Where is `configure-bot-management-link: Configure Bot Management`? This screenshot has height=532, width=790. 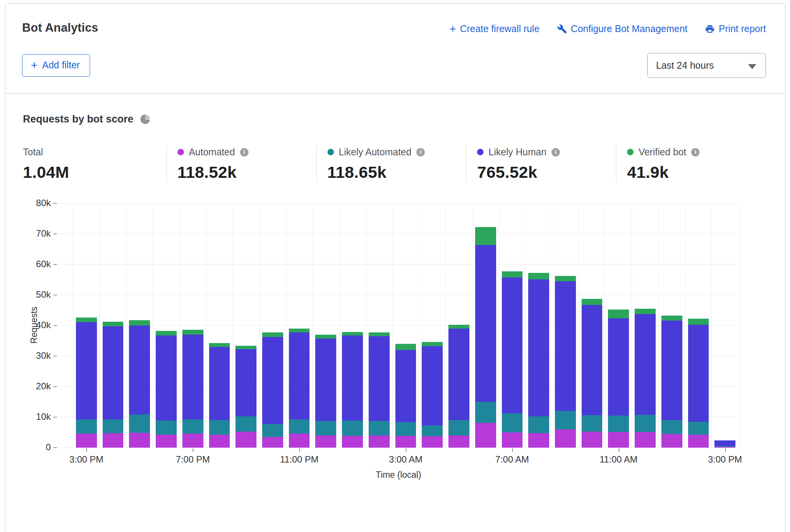 configure-bot-management-link: Configure Bot Management is located at coordinates (622, 29).